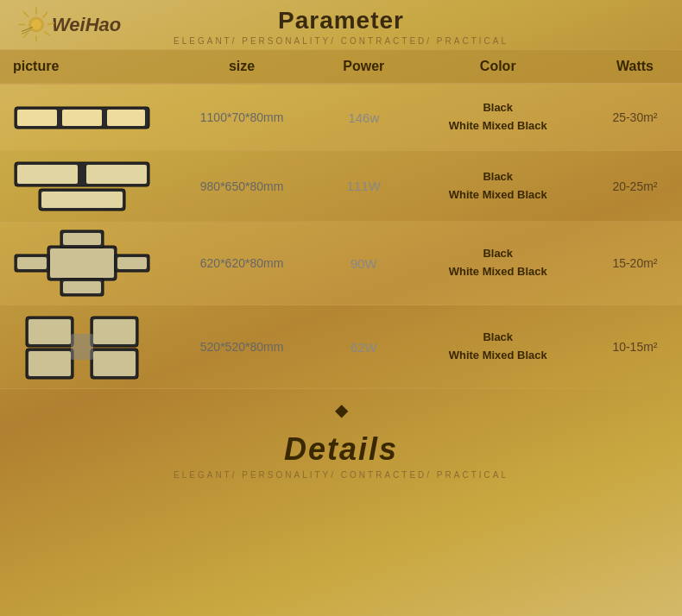  I want to click on power-cell: 146w, so click(363, 117).